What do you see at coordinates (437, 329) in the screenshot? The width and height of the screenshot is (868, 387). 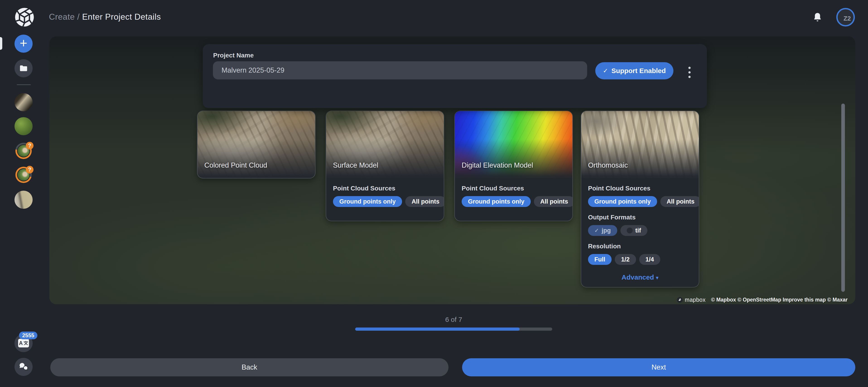 I see `wizard-progress-fill` at bounding box center [437, 329].